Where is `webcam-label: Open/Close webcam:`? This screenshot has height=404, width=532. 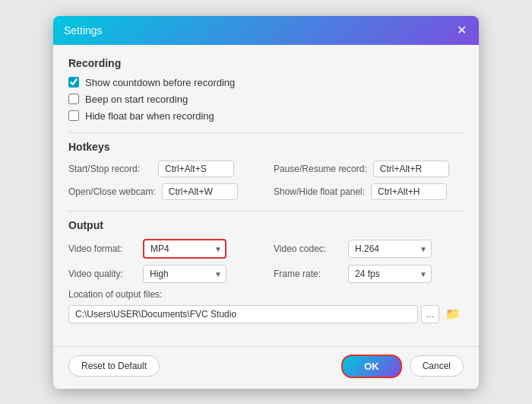 webcam-label: Open/Close webcam: is located at coordinates (112, 192).